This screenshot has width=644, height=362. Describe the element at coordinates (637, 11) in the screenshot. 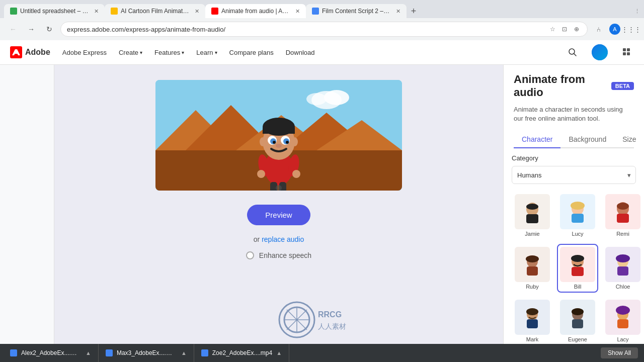

I see `tab-overflow-button: ⋮` at that location.